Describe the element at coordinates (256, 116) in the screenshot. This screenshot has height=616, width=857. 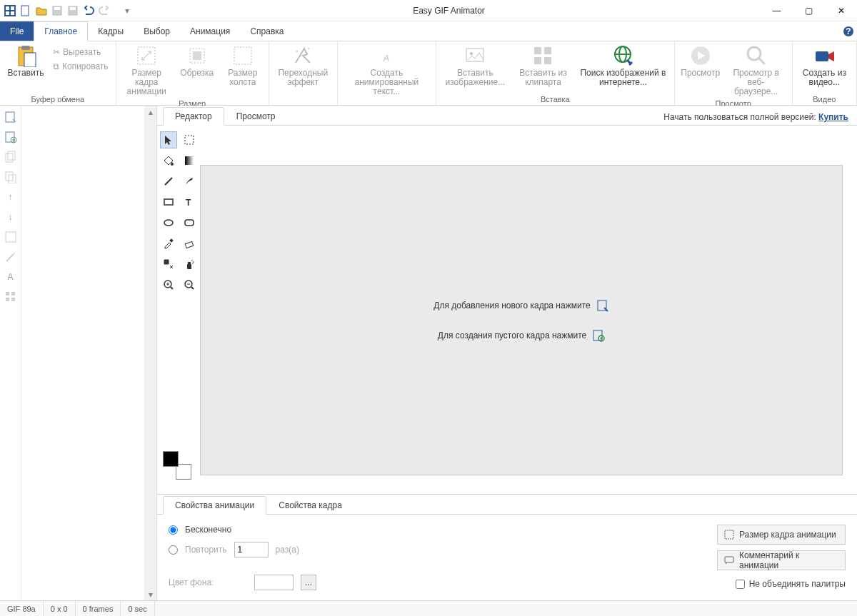
I see `preview-tab: Просмотр` at that location.